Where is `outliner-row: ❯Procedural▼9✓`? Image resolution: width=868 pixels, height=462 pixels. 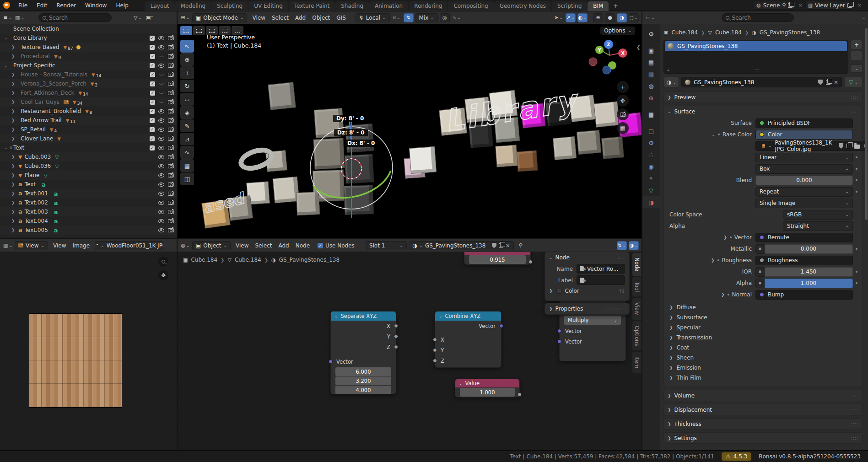 outliner-row: ❯Procedural▼9✓ is located at coordinates (88, 56).